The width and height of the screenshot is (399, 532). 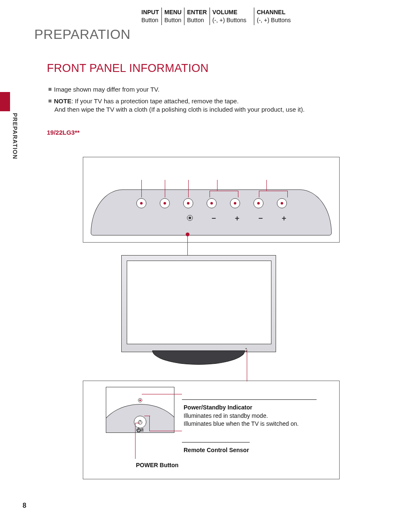 What do you see at coordinates (241, 416) in the screenshot?
I see `indicator-text: Power/Standby Indicator Illuminates red …` at bounding box center [241, 416].